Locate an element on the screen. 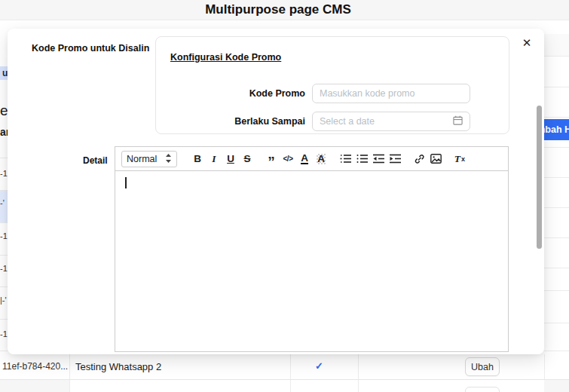 The width and height of the screenshot is (569, 392). row-id-fragment: -' is located at coordinates (2, 203).